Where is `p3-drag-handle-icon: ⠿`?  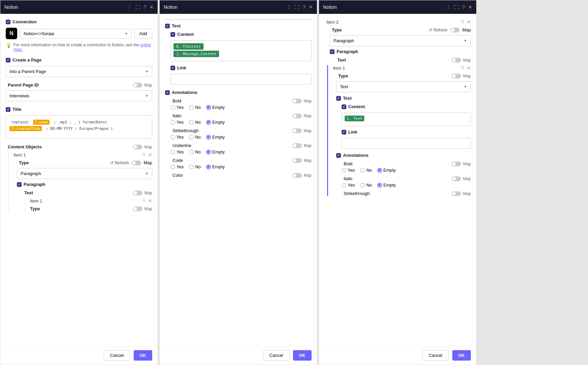 p3-drag-handle-icon: ⠿ is located at coordinates (462, 22).